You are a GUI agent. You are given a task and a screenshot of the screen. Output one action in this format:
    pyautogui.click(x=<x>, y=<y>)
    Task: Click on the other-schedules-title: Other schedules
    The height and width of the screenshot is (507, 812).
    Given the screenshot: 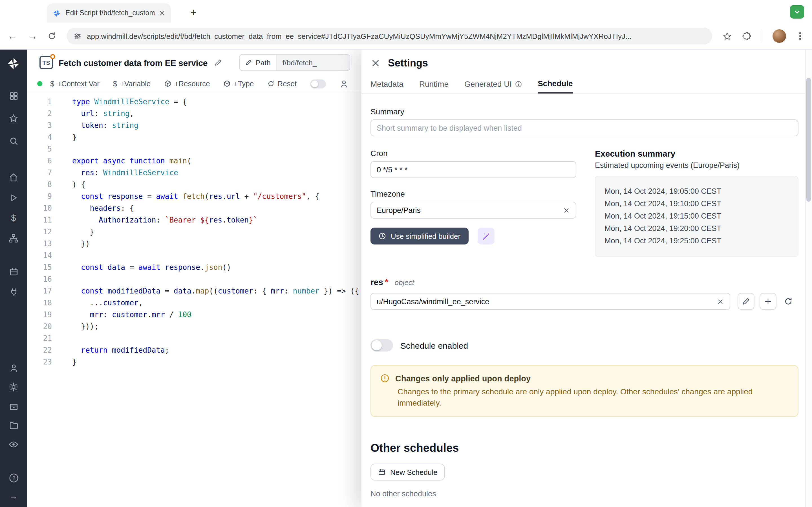 What is the action you would take?
    pyautogui.click(x=585, y=448)
    